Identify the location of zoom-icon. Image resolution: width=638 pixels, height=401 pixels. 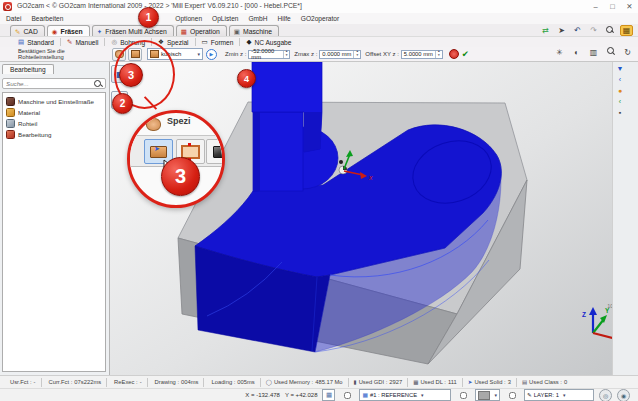
(610, 31).